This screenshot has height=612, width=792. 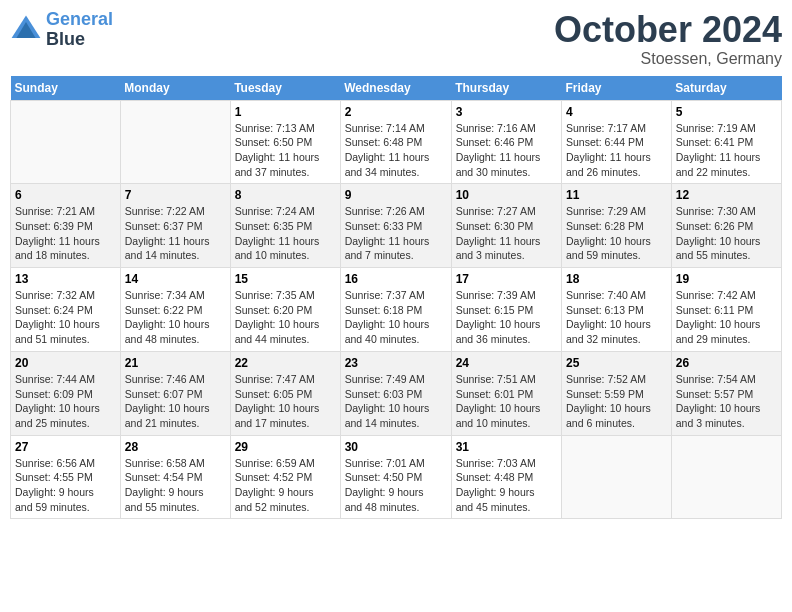 I want to click on day-info: Sunrise: 7:51 AM Sunset: 6:01 PM Dayligh…, so click(x=506, y=402).